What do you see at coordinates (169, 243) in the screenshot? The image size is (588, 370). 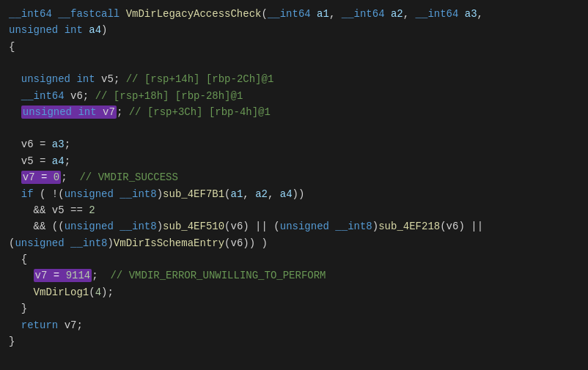 I see `fn-vmdir-schema-entry: VmDirIsSchemaEntry` at bounding box center [169, 243].